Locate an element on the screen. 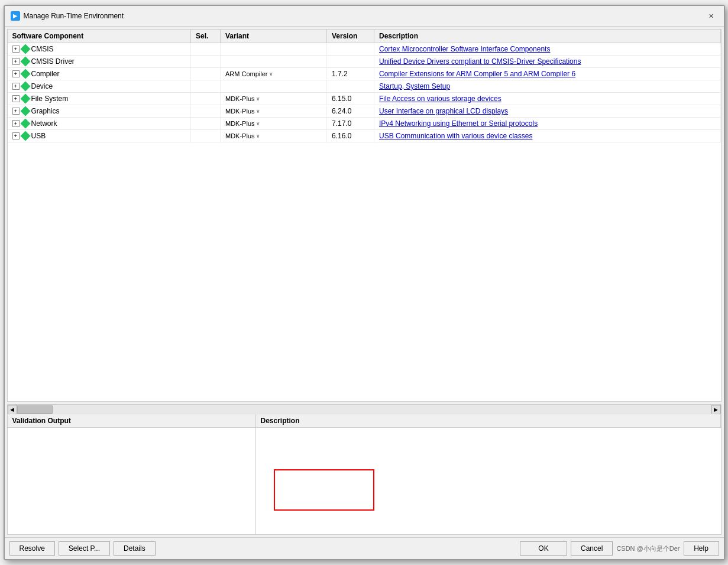 Image resolution: width=728 pixels, height=565 pixels. horizontal-scrollbar: ◀ ▶ is located at coordinates (364, 409).